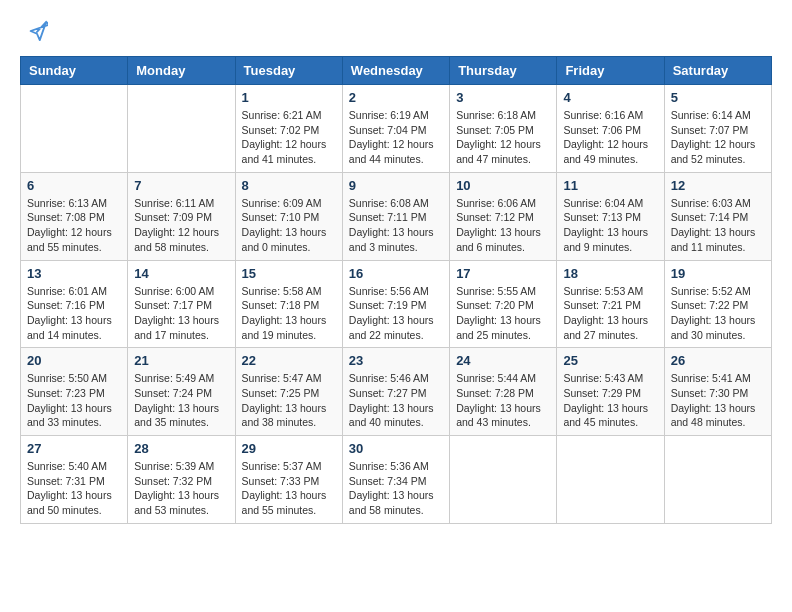  Describe the element at coordinates (396, 480) in the screenshot. I see `week-row-5: 27Sunrise: 5:40 AM Sunset: 7:31 PM Dayli…` at that location.